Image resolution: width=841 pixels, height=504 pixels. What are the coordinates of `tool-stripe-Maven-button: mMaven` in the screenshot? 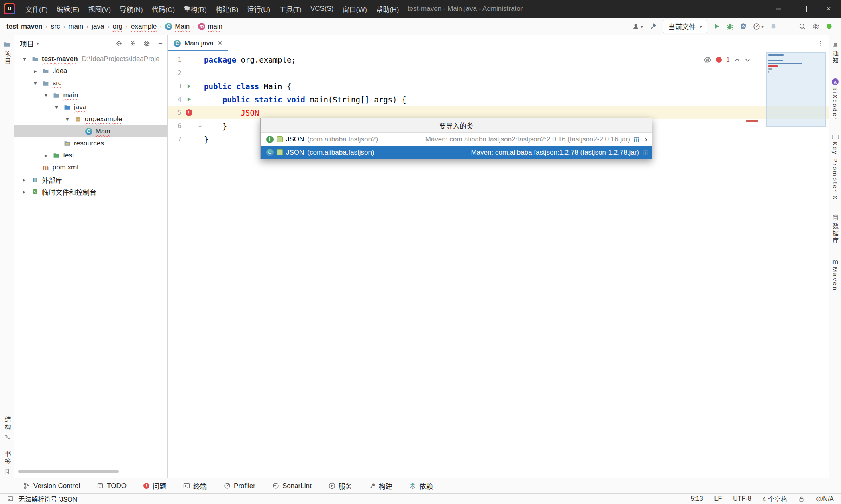 It's located at (835, 275).